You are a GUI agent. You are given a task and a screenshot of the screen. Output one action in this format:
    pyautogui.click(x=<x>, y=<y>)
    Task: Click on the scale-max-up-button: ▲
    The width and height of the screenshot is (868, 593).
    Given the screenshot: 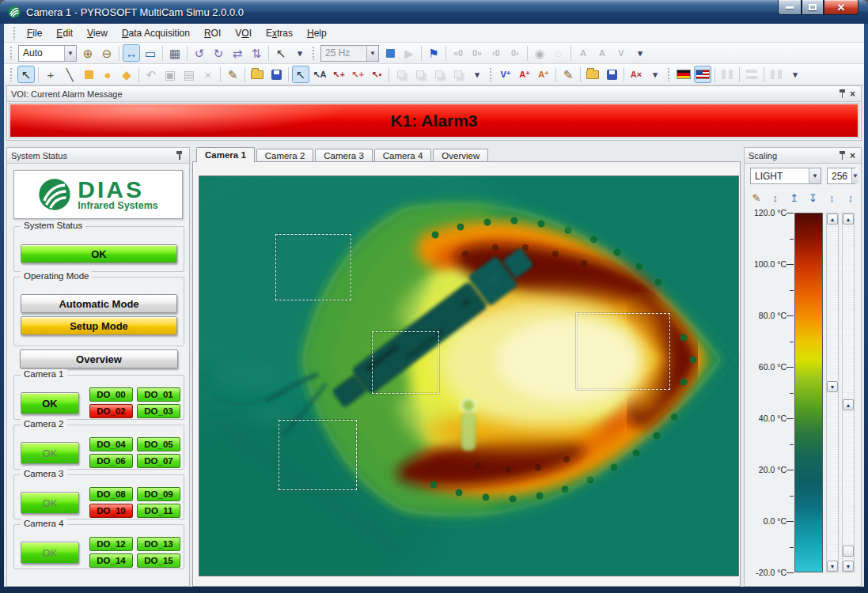 What is the action you would take?
    pyautogui.click(x=832, y=219)
    